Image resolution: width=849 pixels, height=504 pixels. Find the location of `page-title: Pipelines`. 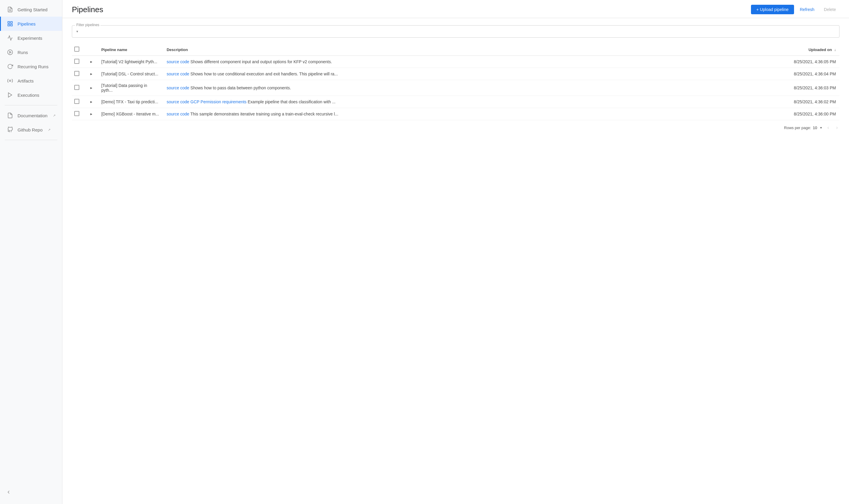

page-title: Pipelines is located at coordinates (88, 10).